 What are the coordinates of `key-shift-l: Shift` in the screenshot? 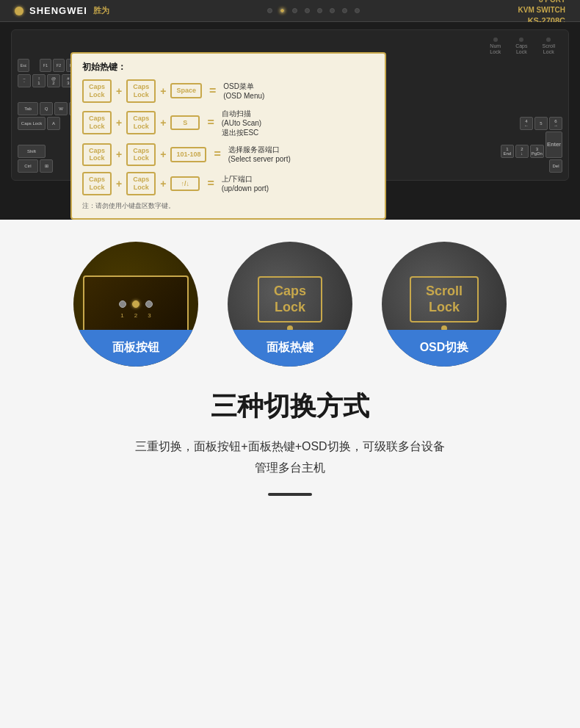 It's located at (32, 151).